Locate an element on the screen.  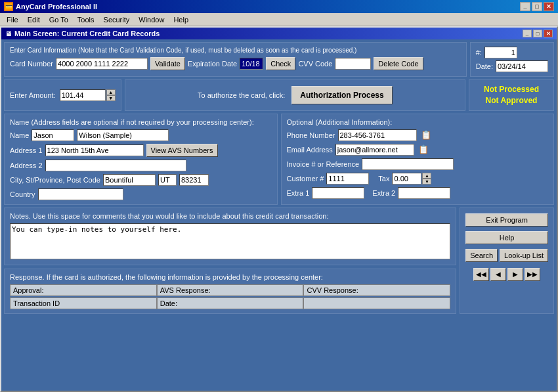
optional-section: Optional (Additional Information): Phone… is located at coordinates (418, 159).